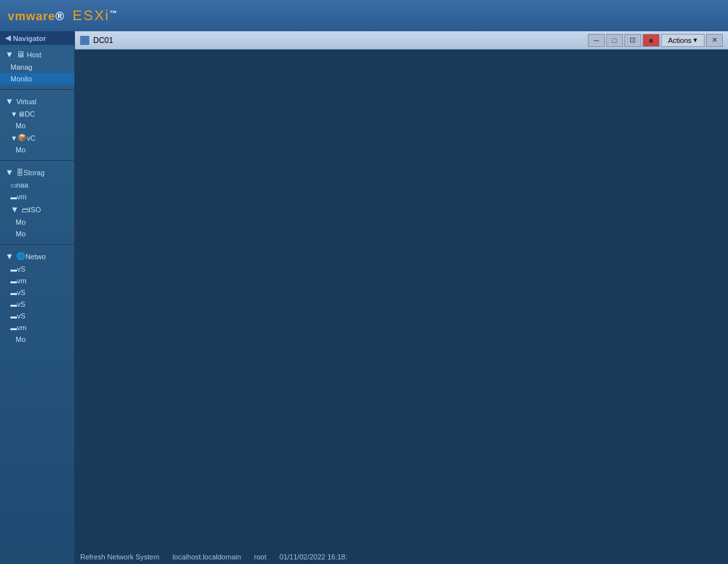 This screenshot has width=728, height=564. Describe the element at coordinates (21, 222) in the screenshot. I see `iso-mo1-label: Mo` at that location.